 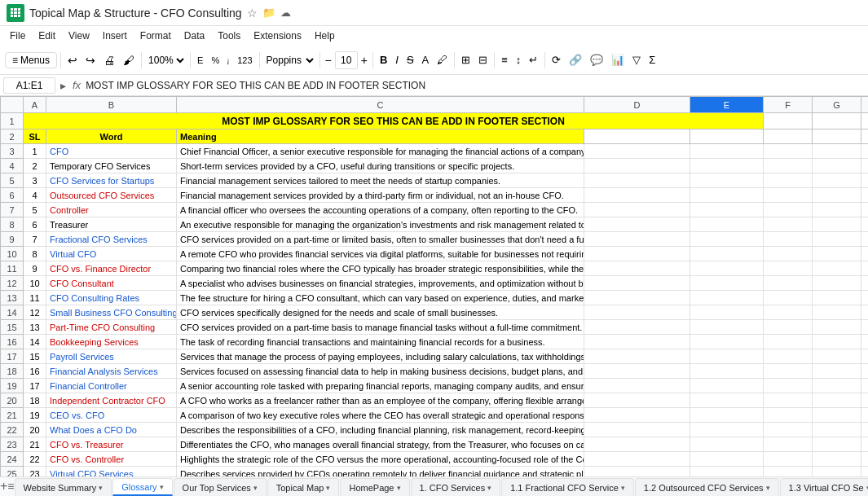 What do you see at coordinates (35, 254) in the screenshot?
I see `cell-sl: 8` at bounding box center [35, 254].